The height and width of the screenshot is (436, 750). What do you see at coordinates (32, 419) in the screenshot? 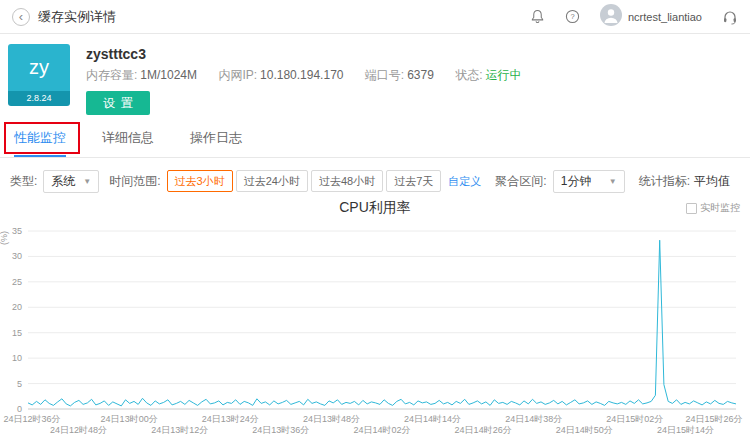
I see `svg-text: 24日12时36分` at bounding box center [32, 419].